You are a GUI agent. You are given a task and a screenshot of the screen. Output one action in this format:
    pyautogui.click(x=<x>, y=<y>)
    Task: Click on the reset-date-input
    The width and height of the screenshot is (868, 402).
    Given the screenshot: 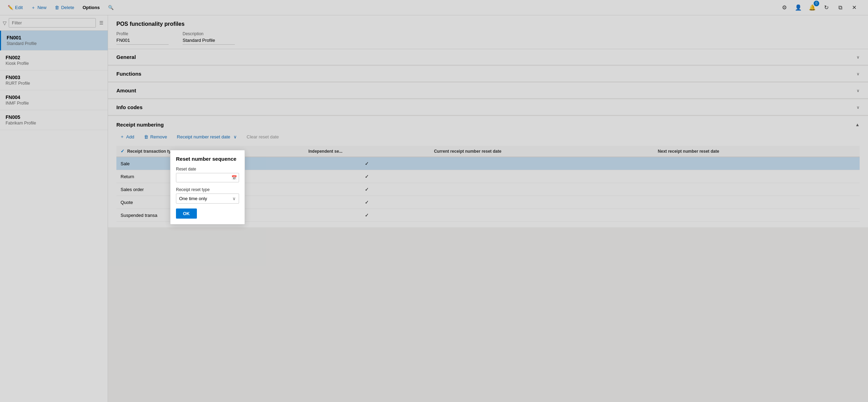 What is the action you would take?
    pyautogui.click(x=203, y=178)
    